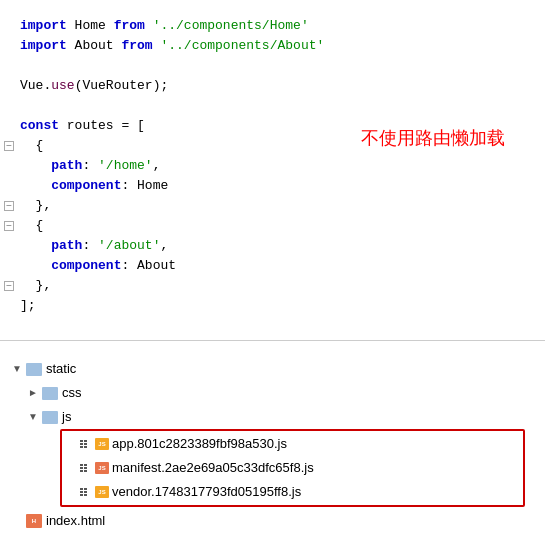 The image size is (545, 546). What do you see at coordinates (102, 468) in the screenshot?
I see `js-badge-manifest: JS` at bounding box center [102, 468].